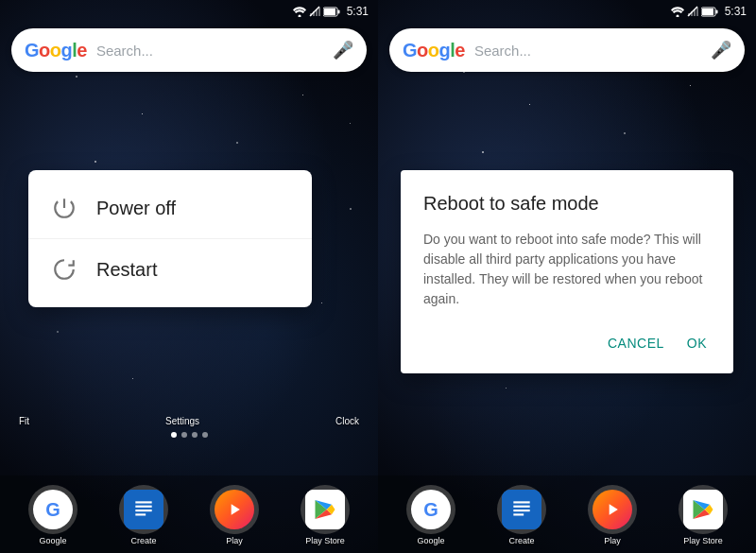  What do you see at coordinates (144, 541) in the screenshot?
I see `create-label-left: Create` at bounding box center [144, 541].